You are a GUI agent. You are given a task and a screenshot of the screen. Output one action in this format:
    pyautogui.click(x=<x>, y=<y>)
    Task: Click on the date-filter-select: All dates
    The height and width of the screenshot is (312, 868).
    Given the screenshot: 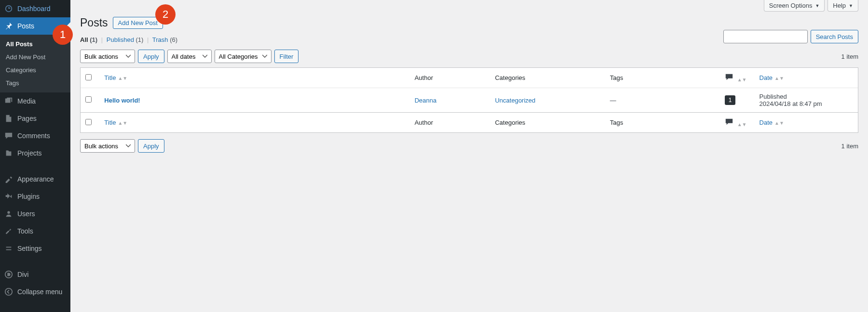 What is the action you would take?
    pyautogui.click(x=190, y=56)
    